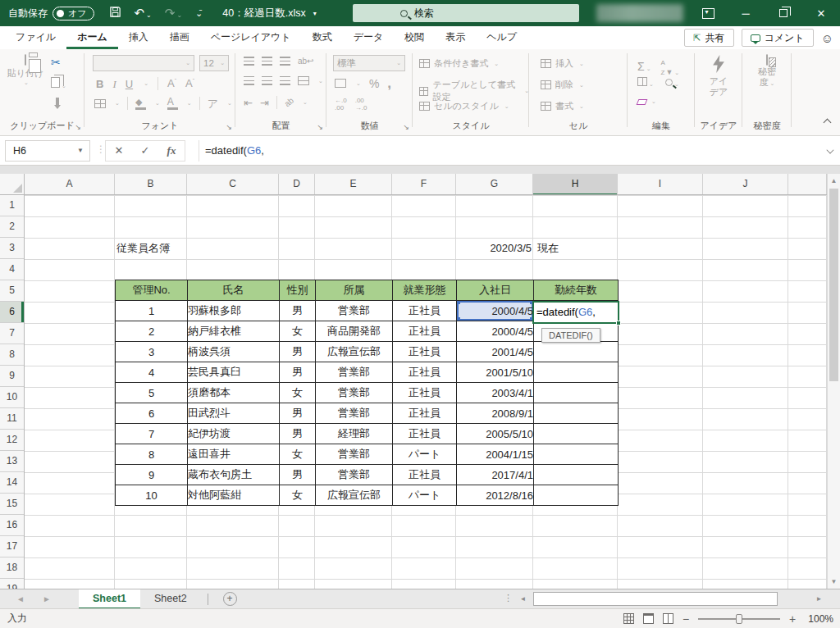 The width and height of the screenshot is (840, 628). I want to click on row-header-19: 19, so click(11, 584).